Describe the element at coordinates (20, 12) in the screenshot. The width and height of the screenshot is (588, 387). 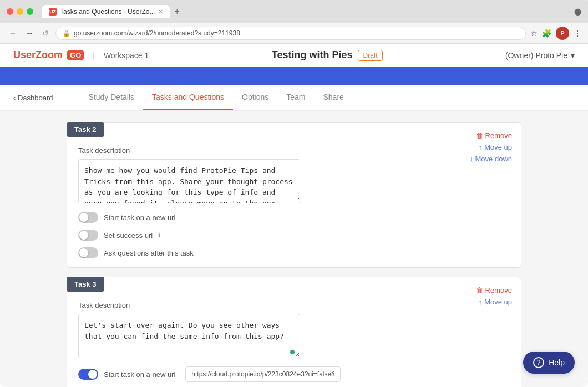
I see `minimize-window-button` at that location.